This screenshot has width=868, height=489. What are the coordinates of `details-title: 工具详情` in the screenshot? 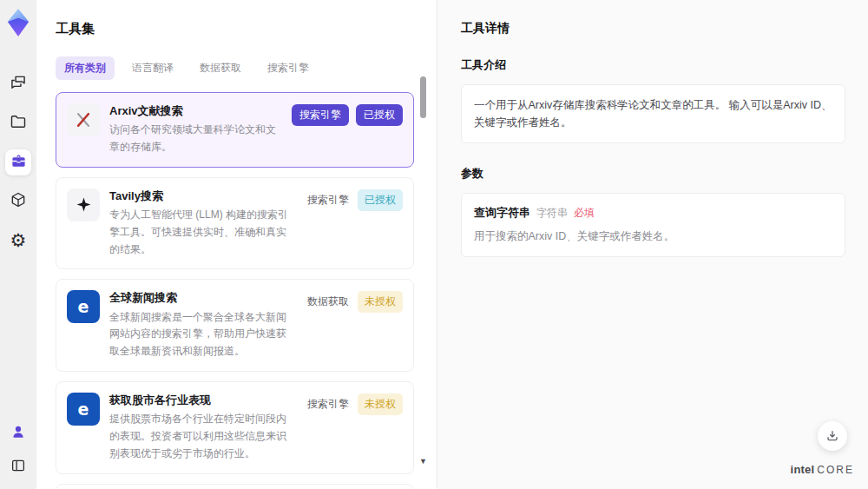 It's located at (653, 29).